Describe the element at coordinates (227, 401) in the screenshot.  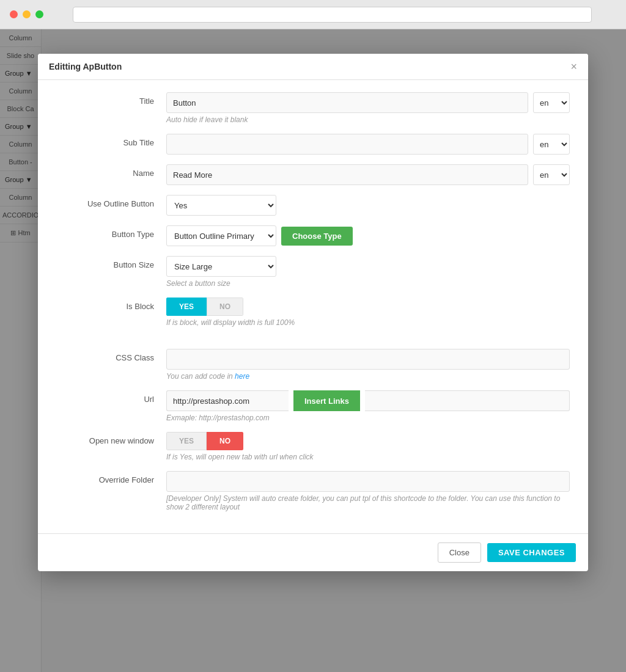
I see `url-input` at that location.